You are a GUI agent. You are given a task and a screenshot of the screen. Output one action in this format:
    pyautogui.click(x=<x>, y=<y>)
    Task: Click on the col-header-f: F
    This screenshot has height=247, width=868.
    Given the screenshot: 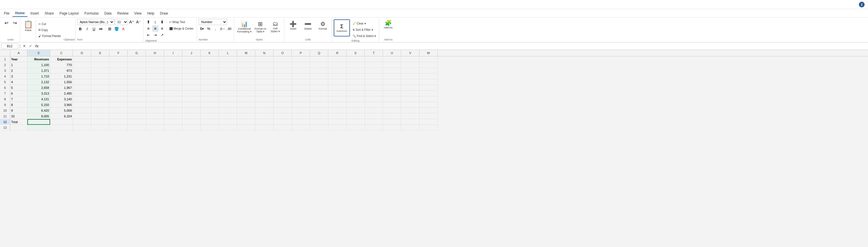 What is the action you would take?
    pyautogui.click(x=119, y=53)
    